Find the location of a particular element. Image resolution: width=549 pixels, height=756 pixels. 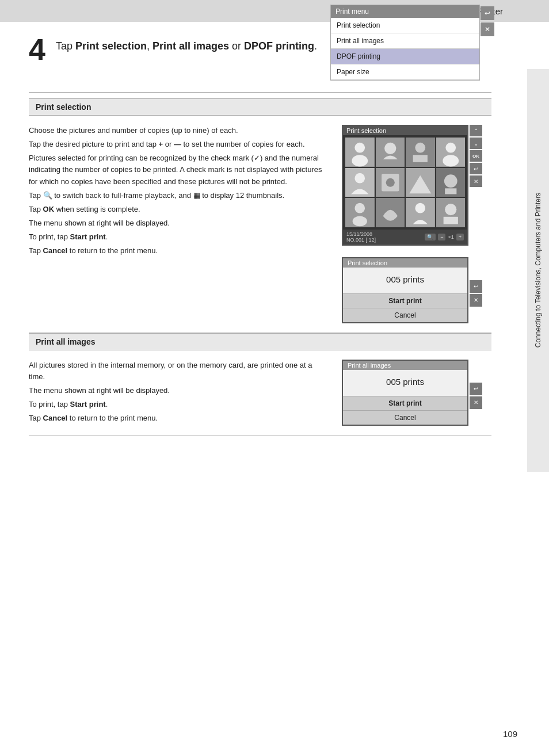

pai-result-spacer is located at coordinates (405, 394).